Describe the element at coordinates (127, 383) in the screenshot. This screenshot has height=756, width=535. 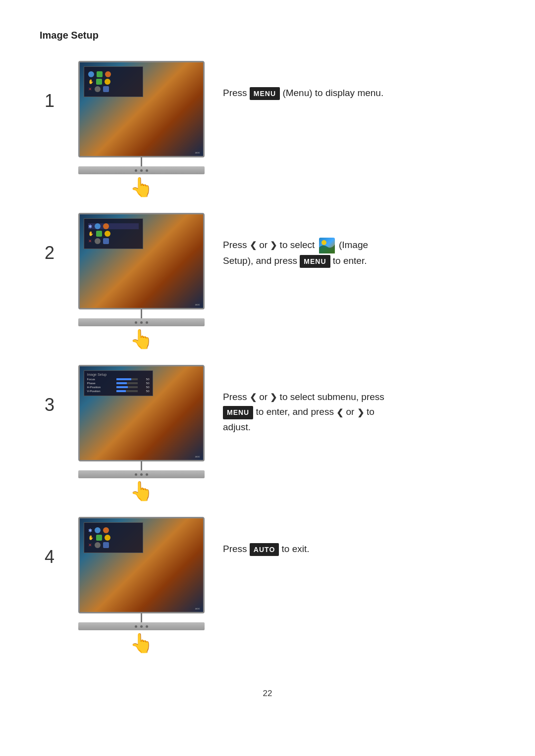
I see `sub-bar-phase` at that location.